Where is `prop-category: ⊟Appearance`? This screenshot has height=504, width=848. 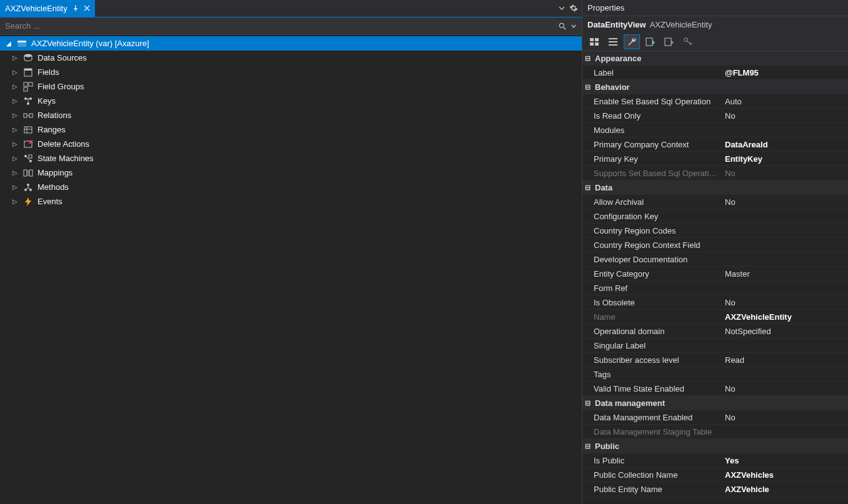 prop-category: ⊟Appearance is located at coordinates (715, 59).